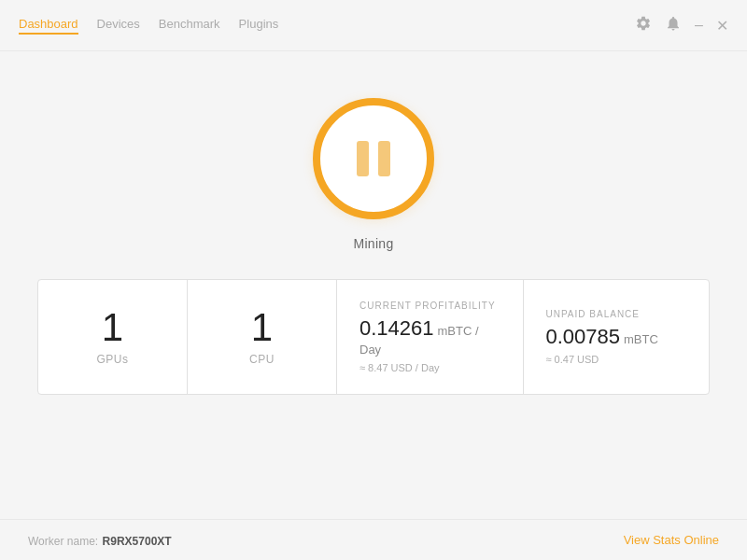 The width and height of the screenshot is (747, 560). Describe the element at coordinates (261, 328) in the screenshot. I see `cpu-count-value: 1` at that location.